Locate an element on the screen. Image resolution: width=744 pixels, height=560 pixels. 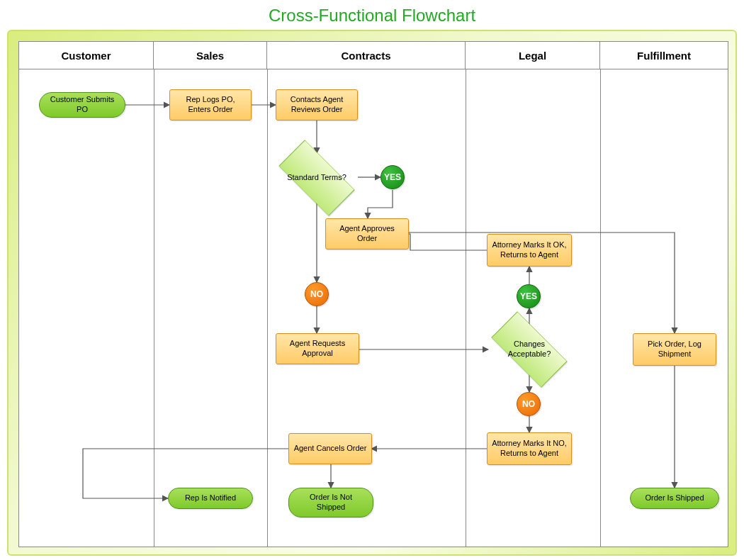
node-pick-order: Pick Order, Log Shipment is located at coordinates (675, 349).